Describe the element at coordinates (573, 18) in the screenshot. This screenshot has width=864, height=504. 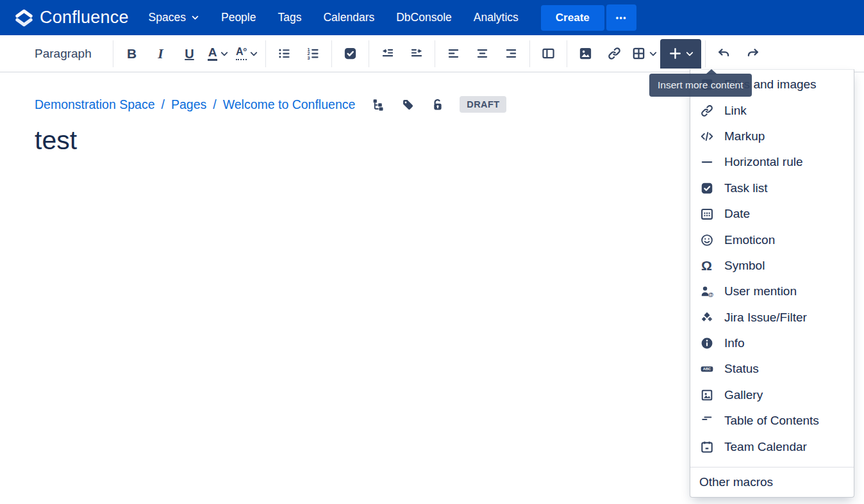
I see `create-button: Create` at that location.